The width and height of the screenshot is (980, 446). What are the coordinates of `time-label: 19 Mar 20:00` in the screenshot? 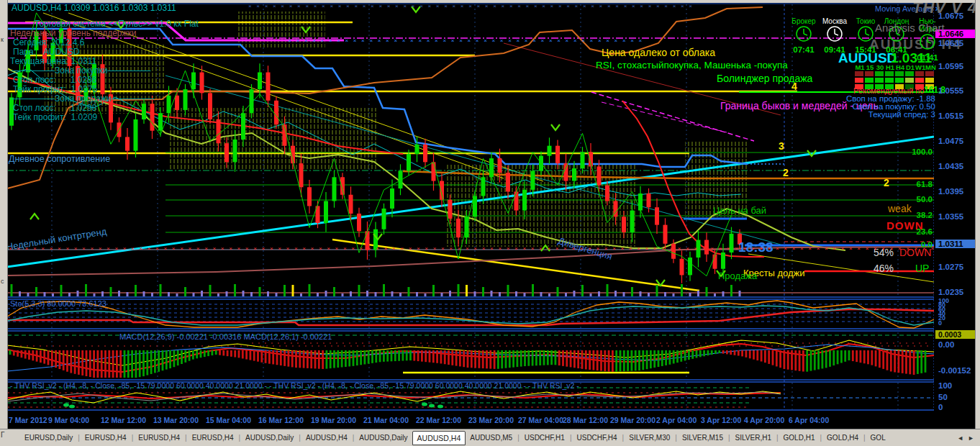 It's located at (334, 420).